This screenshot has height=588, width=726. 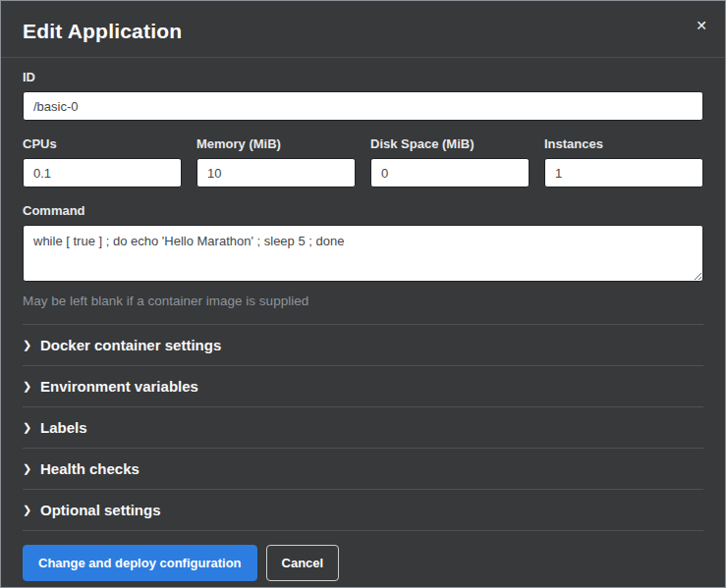 I want to click on section-health-checks: ❯ Health checks, so click(x=363, y=468).